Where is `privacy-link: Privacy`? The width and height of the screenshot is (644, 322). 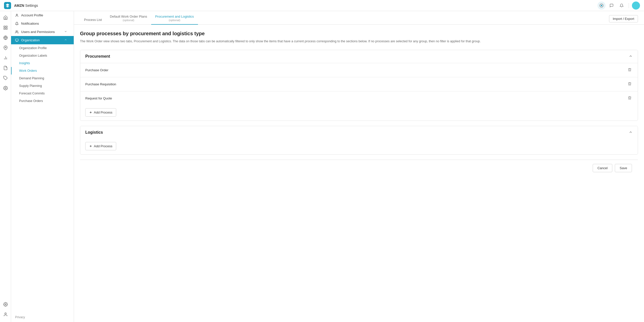
privacy-link: Privacy is located at coordinates (20, 317).